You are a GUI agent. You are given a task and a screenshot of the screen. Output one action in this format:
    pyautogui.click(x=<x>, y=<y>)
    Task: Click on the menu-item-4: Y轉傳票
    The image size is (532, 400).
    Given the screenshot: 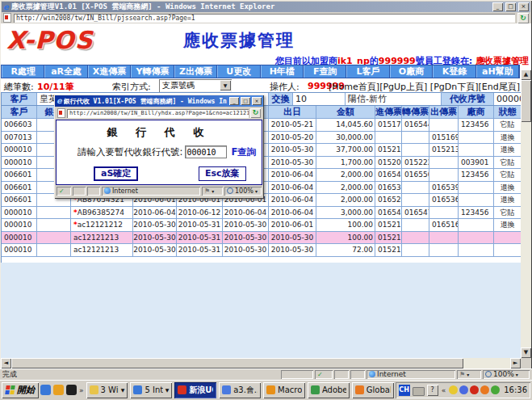 What is the action you would take?
    pyautogui.click(x=152, y=71)
    